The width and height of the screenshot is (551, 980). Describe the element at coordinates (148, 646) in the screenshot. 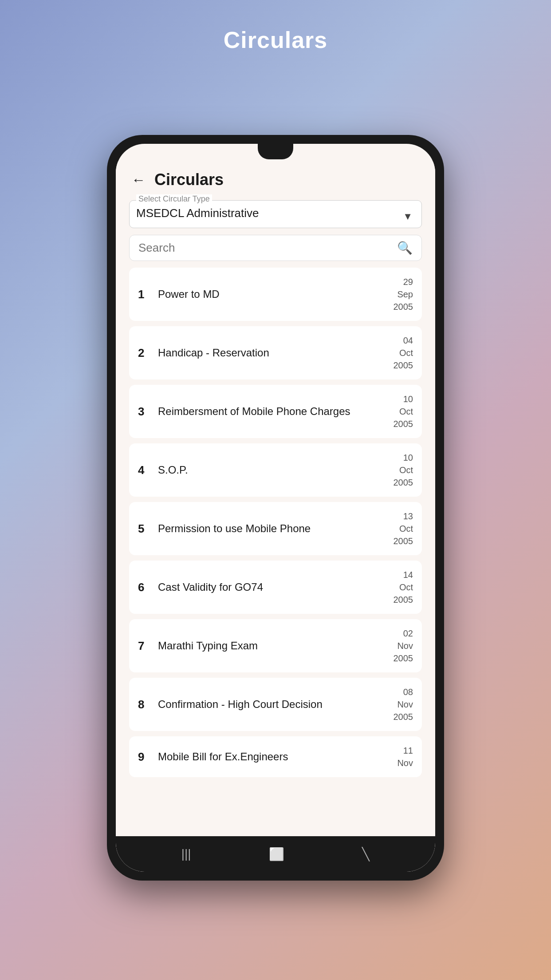

I see `item-number: 7` at that location.